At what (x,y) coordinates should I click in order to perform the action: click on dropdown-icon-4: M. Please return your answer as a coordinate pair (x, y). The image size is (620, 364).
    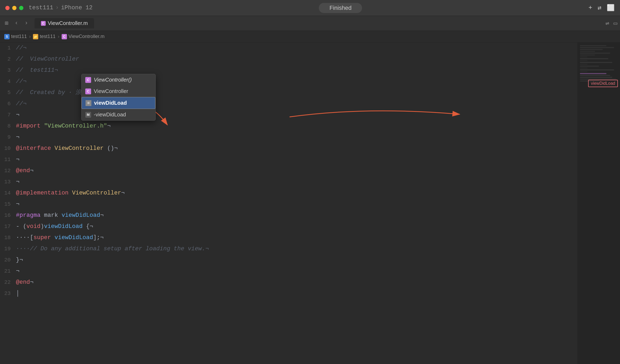
    Looking at the image, I should click on (88, 115).